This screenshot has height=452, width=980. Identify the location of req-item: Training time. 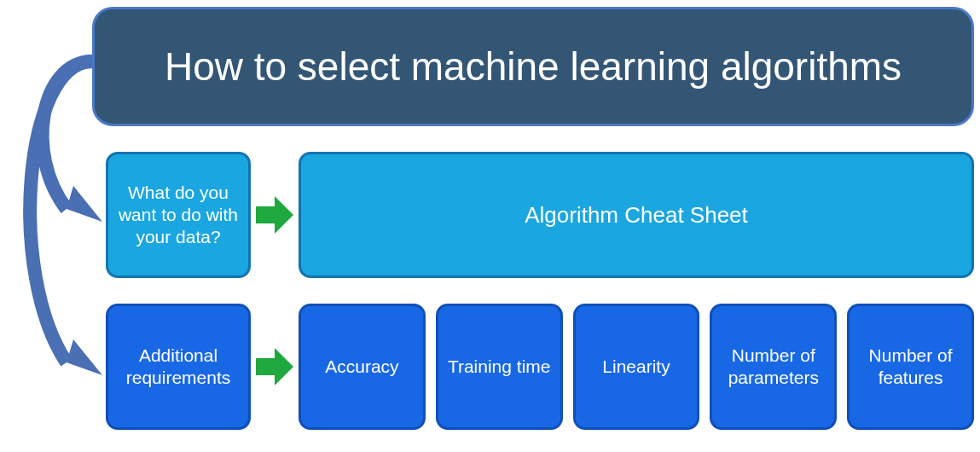
(500, 367).